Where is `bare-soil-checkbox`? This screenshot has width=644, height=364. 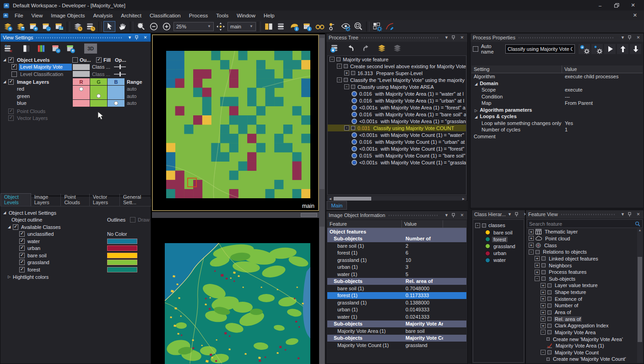 bare-soil-checkbox is located at coordinates (22, 255).